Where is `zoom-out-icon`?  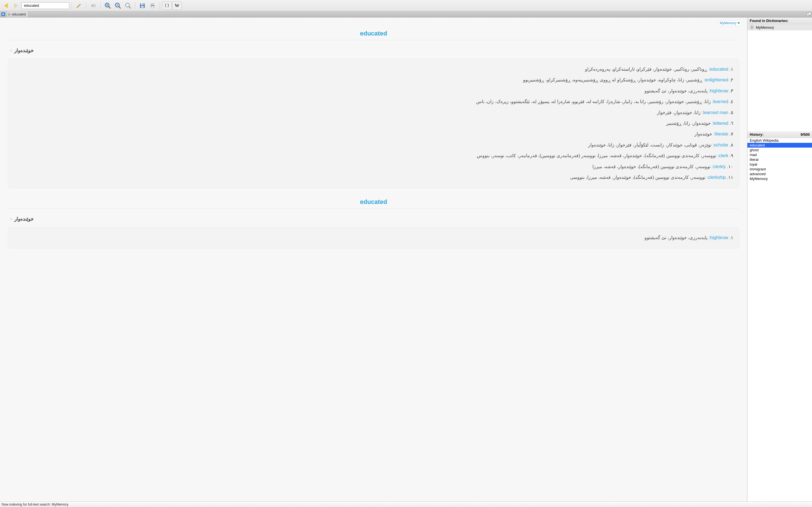 zoom-out-icon is located at coordinates (118, 6).